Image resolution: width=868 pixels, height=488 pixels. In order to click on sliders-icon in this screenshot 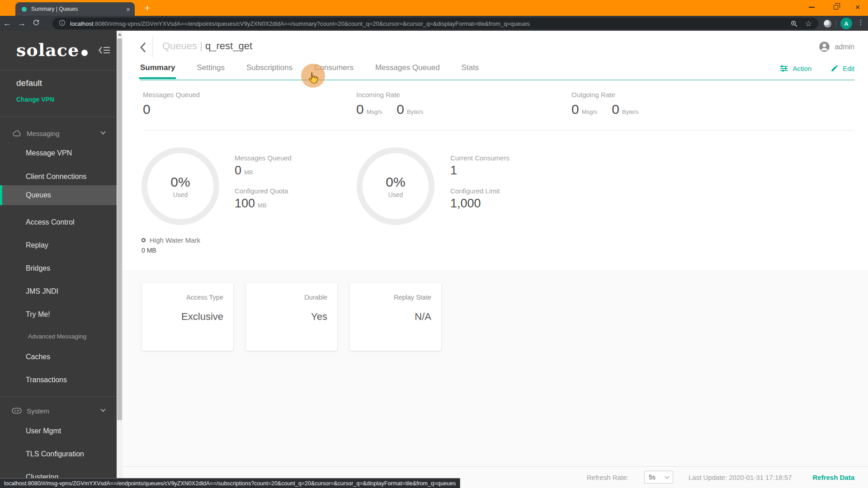, I will do `click(784, 69)`.